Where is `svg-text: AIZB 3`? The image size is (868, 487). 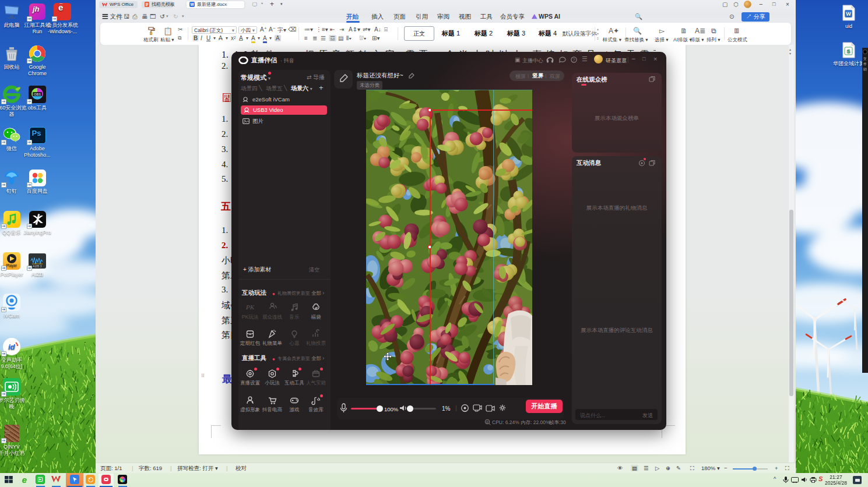 svg-text: AIZB 3 is located at coordinates (37, 266).